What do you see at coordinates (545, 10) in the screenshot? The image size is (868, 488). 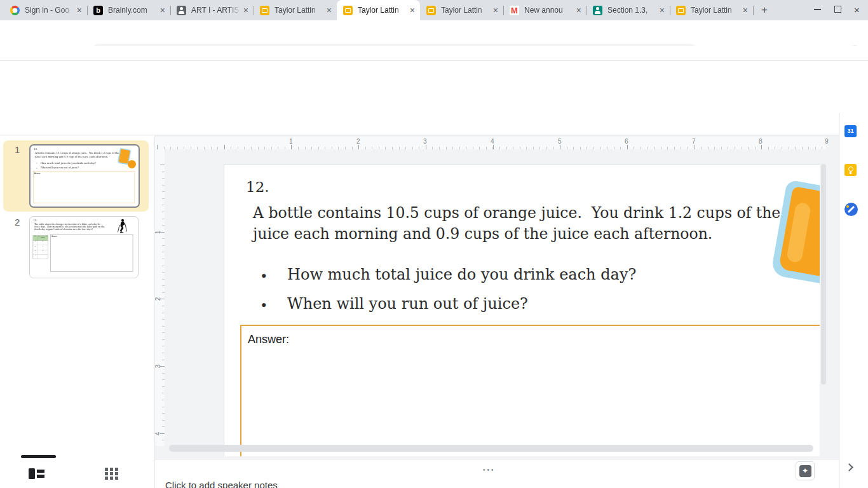 I see `tab-gmail: M New annou ×` at bounding box center [545, 10].